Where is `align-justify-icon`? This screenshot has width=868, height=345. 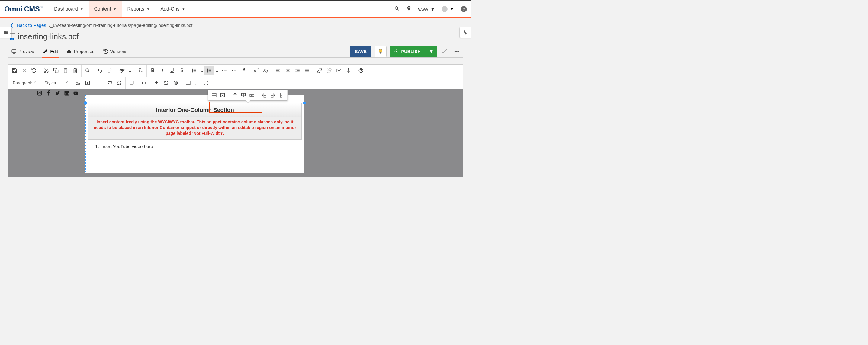
align-justify-icon is located at coordinates (307, 71).